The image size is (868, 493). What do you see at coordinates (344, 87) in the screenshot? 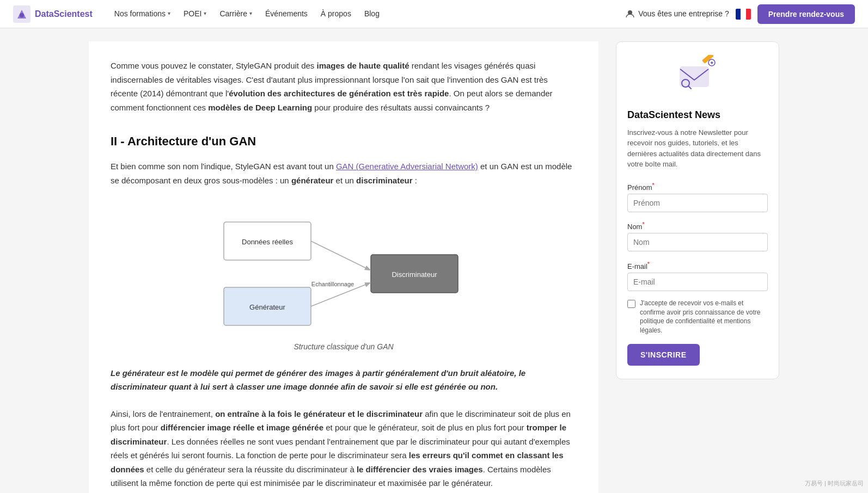
I see `article-intro: Comme vous pouvez le constater, StyleGAN…` at bounding box center [344, 87].